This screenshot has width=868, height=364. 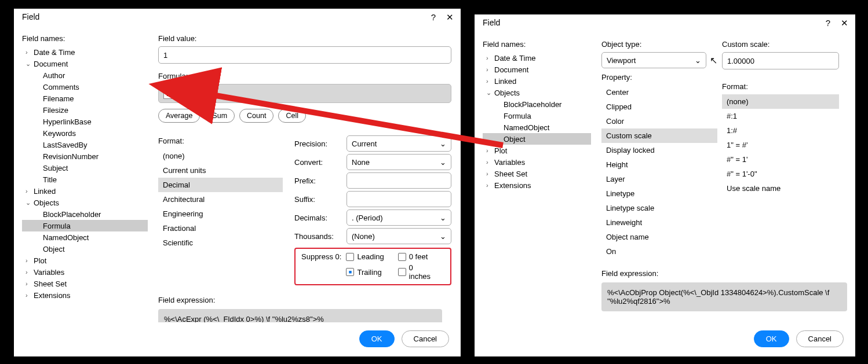 I want to click on list-item: Object name, so click(x=659, y=237).